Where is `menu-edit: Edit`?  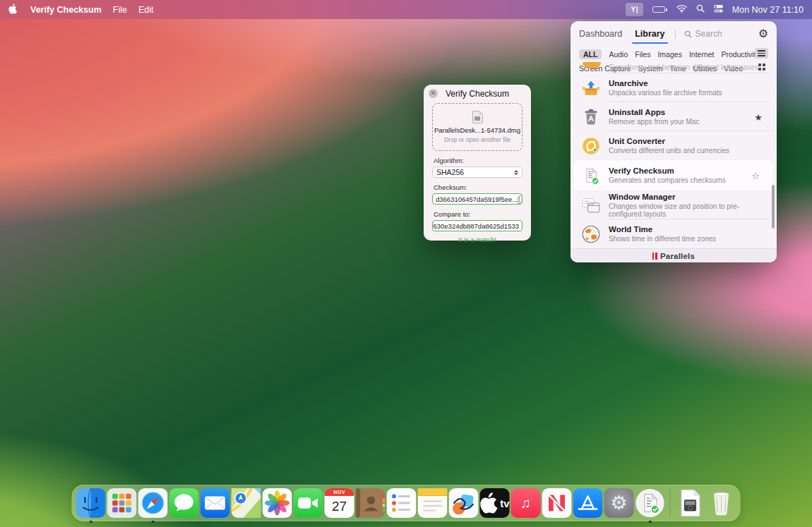
menu-edit: Edit is located at coordinates (146, 10).